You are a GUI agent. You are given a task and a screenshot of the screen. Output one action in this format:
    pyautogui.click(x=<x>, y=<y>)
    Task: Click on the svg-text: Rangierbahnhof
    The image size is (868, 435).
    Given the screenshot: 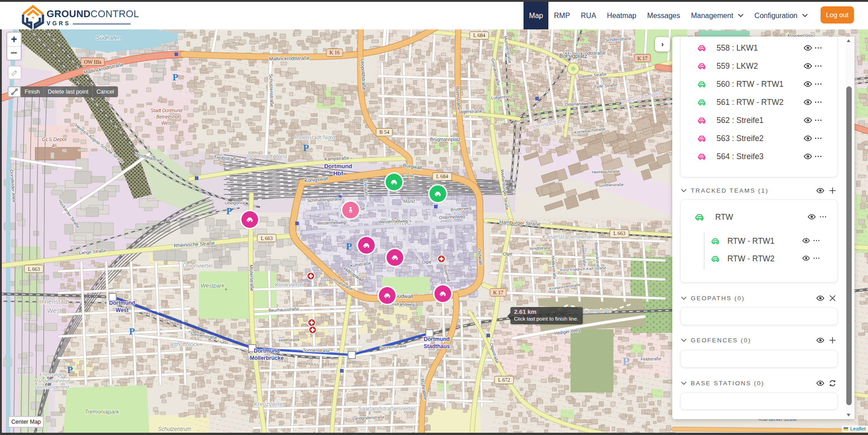 What is the action you would take?
    pyautogui.click(x=52, y=381)
    